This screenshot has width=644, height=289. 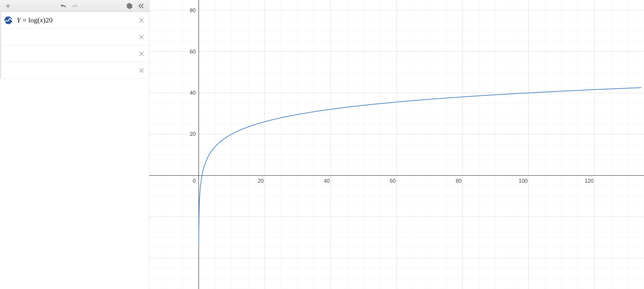 I want to click on y-tick-label: 40, so click(x=193, y=93).